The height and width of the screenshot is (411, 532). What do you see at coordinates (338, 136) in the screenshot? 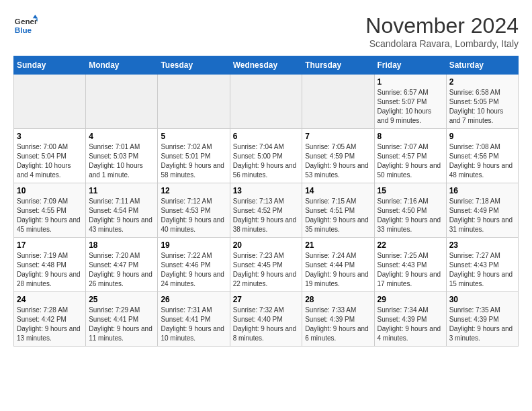
I see `day-number: 7` at bounding box center [338, 136].